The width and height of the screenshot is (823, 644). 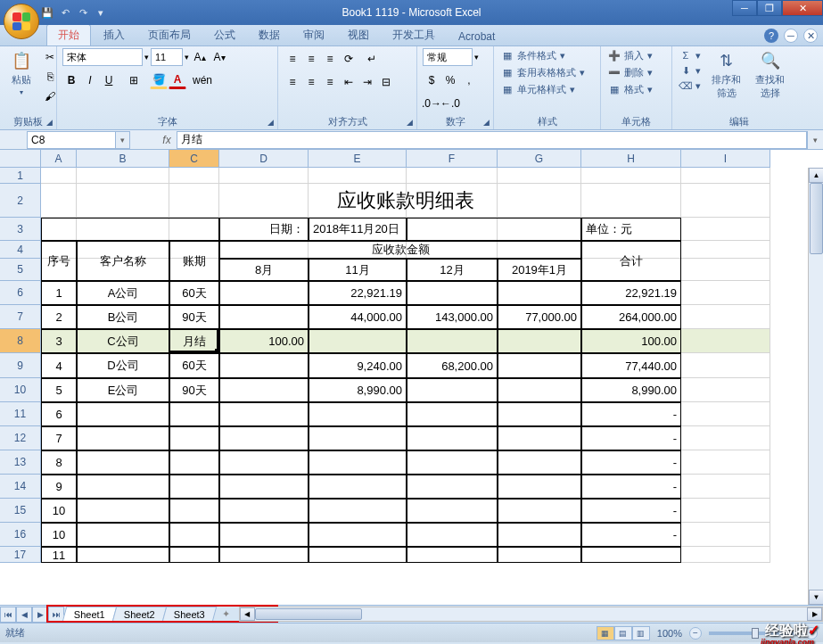 What do you see at coordinates (605, 633) in the screenshot?
I see `view-normal-icon: ▦` at bounding box center [605, 633].